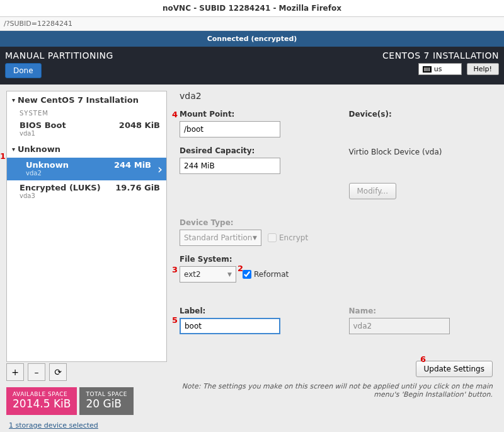 The image size is (504, 432). I want to click on annotation-4: 4, so click(175, 115).